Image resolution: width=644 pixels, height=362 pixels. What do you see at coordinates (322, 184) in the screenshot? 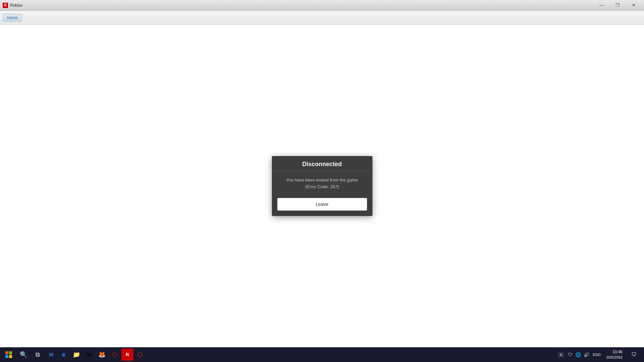
I see `dialog-message: You have been kicked from the game (Erro…` at bounding box center [322, 184].